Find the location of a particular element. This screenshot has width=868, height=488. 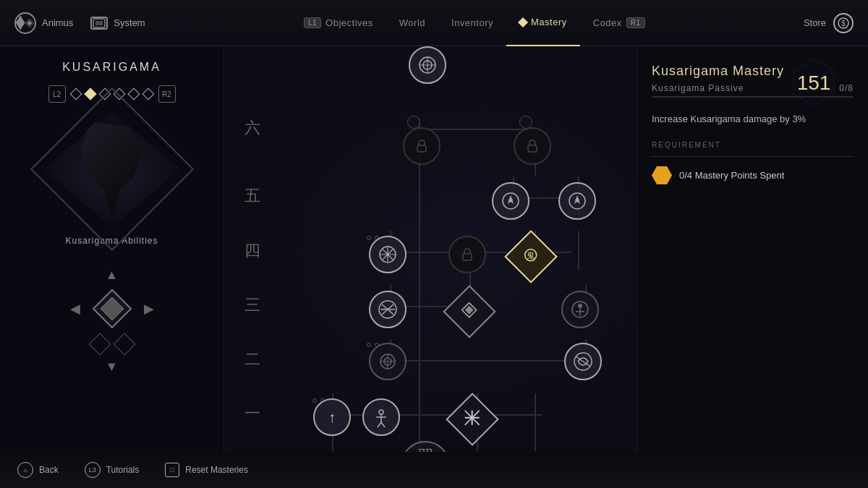

node-row3-2-icon is located at coordinates (580, 309).